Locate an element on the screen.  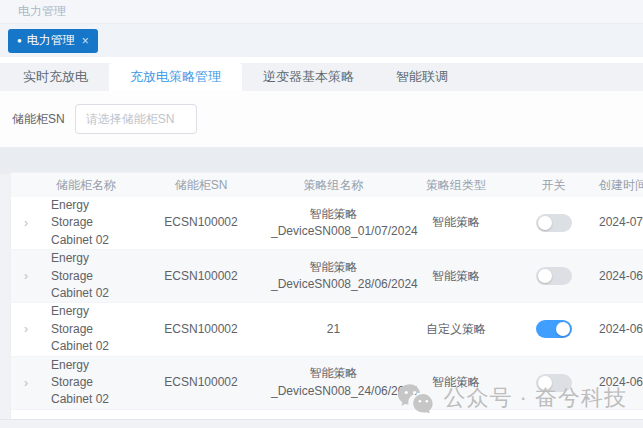
open-tabs-bar: ● 电力管理 × is located at coordinates (322, 40).